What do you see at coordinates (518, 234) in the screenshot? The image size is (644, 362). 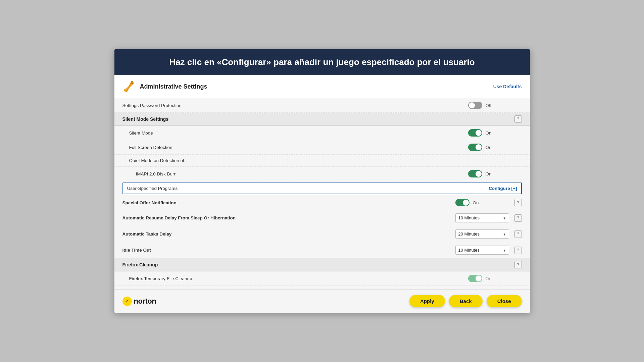 I see `auto-tasks-help-icon: ?` at bounding box center [518, 234].